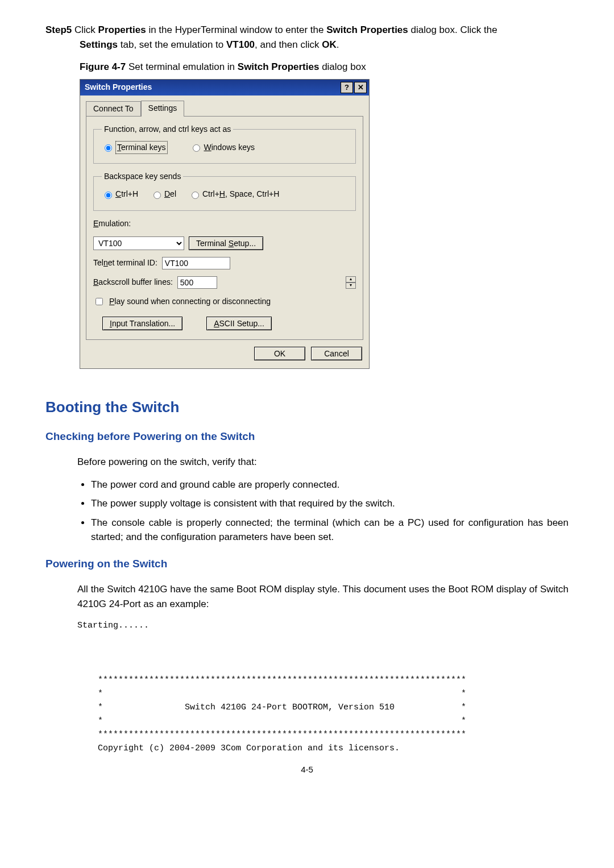  Describe the element at coordinates (59, 30) in the screenshot. I see `step5-label: Step5` at that location.